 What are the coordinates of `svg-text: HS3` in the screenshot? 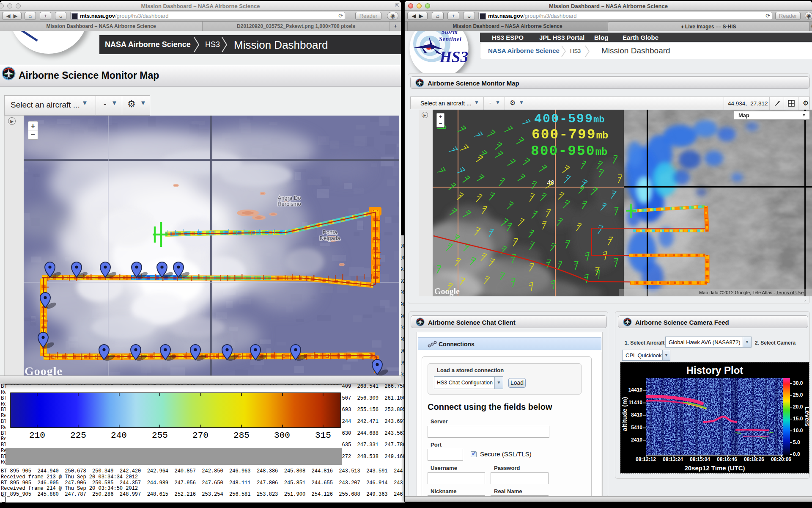 It's located at (453, 57).